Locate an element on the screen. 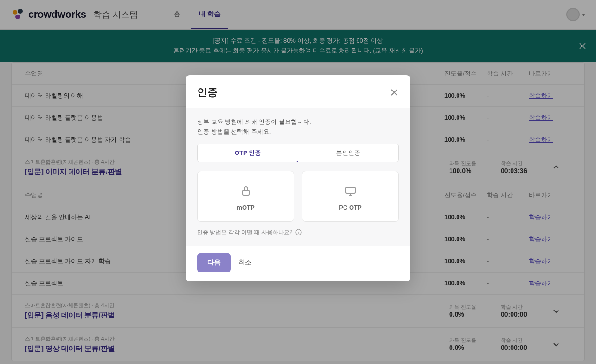 The height and width of the screenshot is (364, 596). option-pcotp: PC OTP is located at coordinates (350, 196).